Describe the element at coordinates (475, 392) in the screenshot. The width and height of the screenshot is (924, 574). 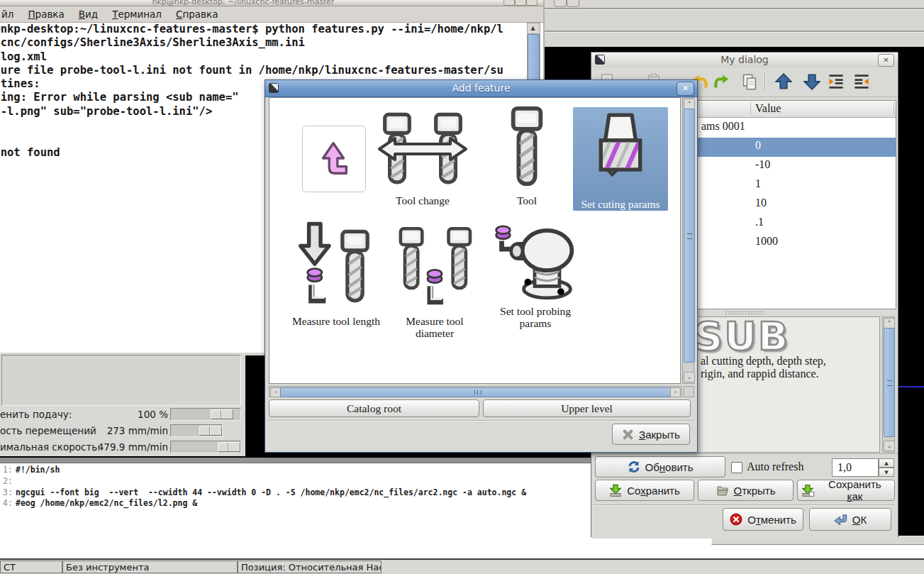
I see `icon-view-horizontal-scrollbar: ‹ ›` at that location.